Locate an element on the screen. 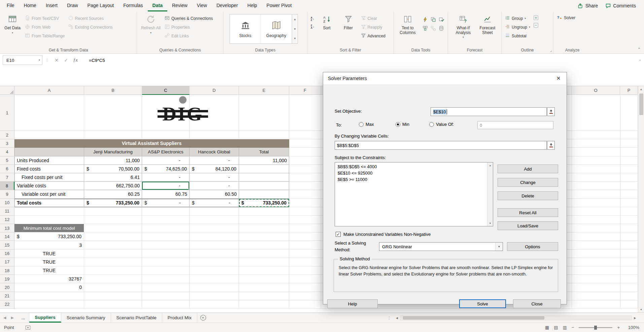 This screenshot has height=332, width=644. cell-C6: $74,625.00 is located at coordinates (166, 169).